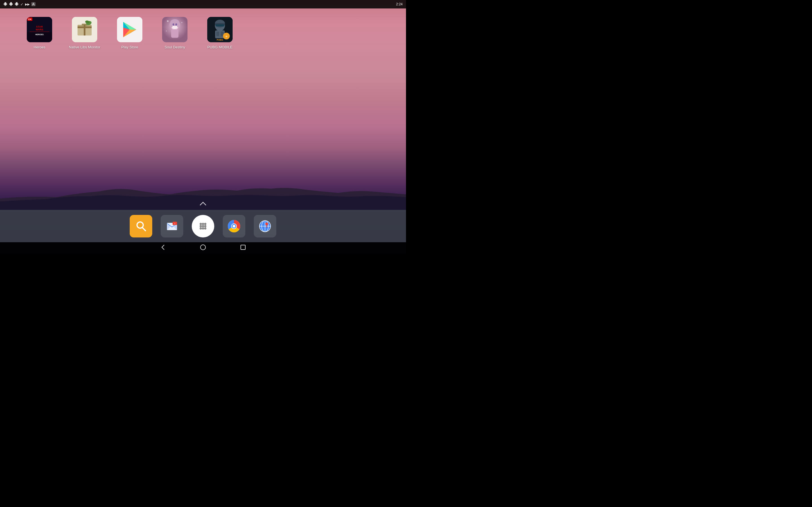 The width and height of the screenshot is (812, 507). What do you see at coordinates (85, 47) in the screenshot?
I see `native-libs-label: Native Libs Monitor` at bounding box center [85, 47].